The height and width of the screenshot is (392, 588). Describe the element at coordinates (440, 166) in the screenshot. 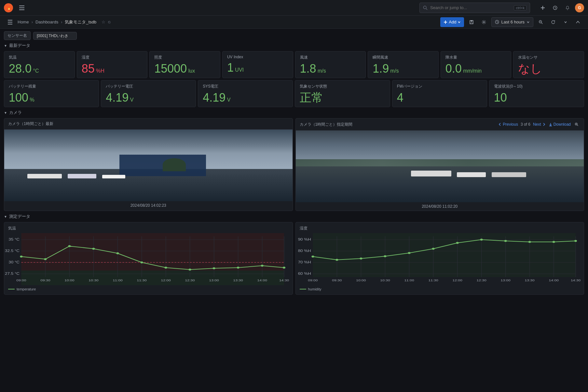

I see `camera-right-body` at that location.